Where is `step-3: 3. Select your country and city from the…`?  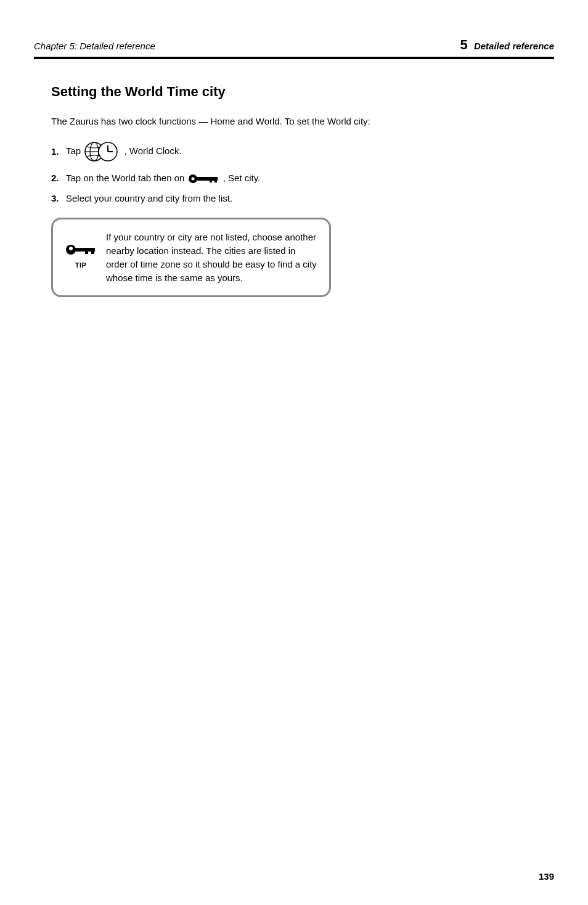 step-3: 3. Select your country and city from the… is located at coordinates (303, 199).